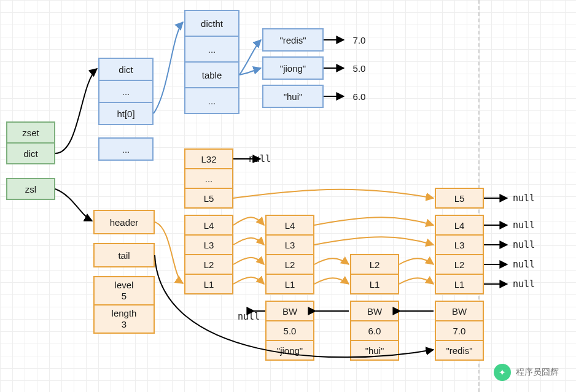 This screenshot has height=392, width=576. Describe the element at coordinates (375, 331) in the screenshot. I see `n1-score: 6.0` at that location.